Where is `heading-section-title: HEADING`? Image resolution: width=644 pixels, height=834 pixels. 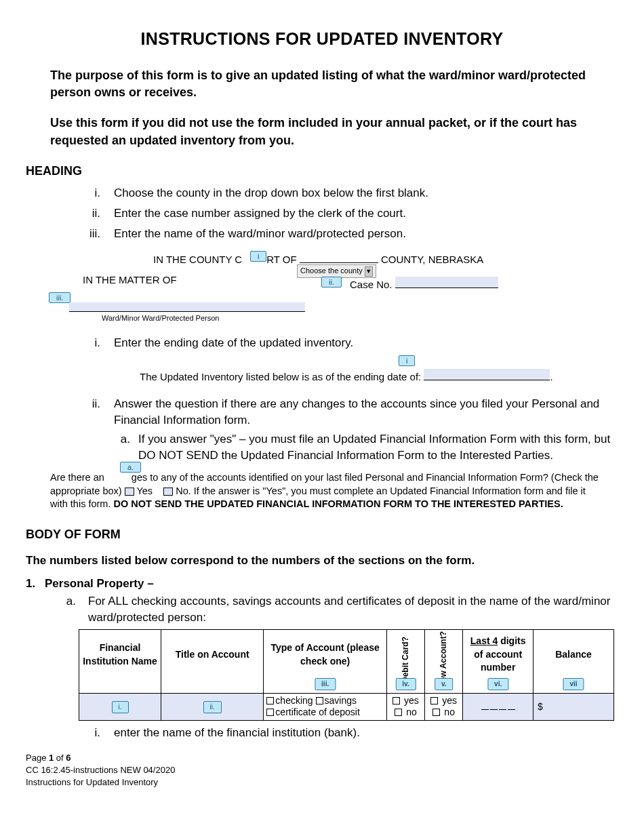 heading-section-title: HEADING is located at coordinates (322, 171).